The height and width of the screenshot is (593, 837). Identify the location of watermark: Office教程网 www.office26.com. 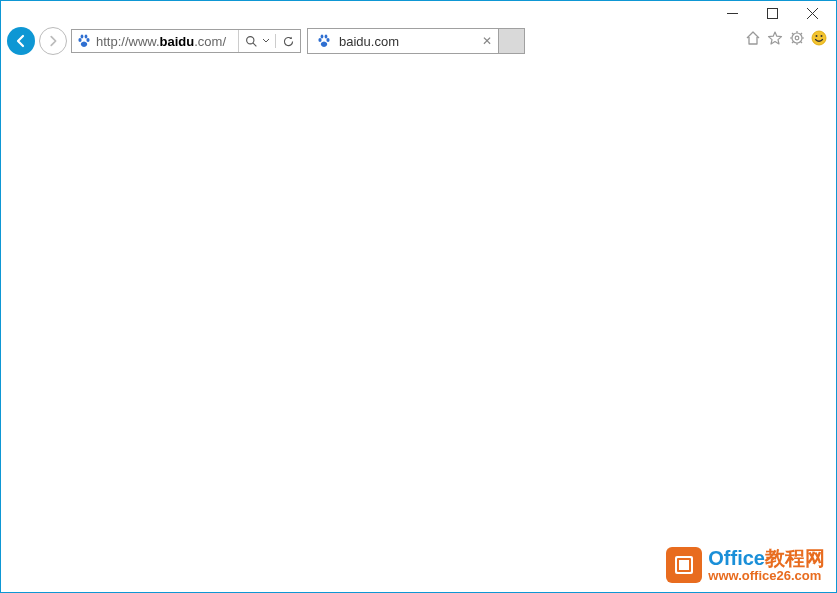
(746, 565).